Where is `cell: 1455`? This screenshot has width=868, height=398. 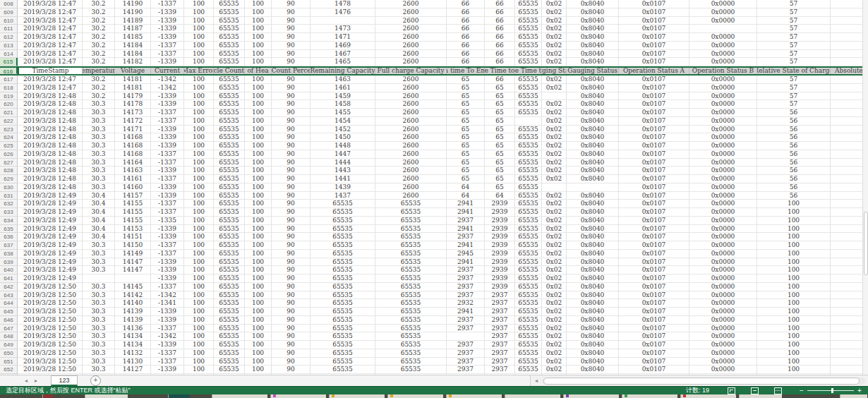 cell: 1455 is located at coordinates (343, 113).